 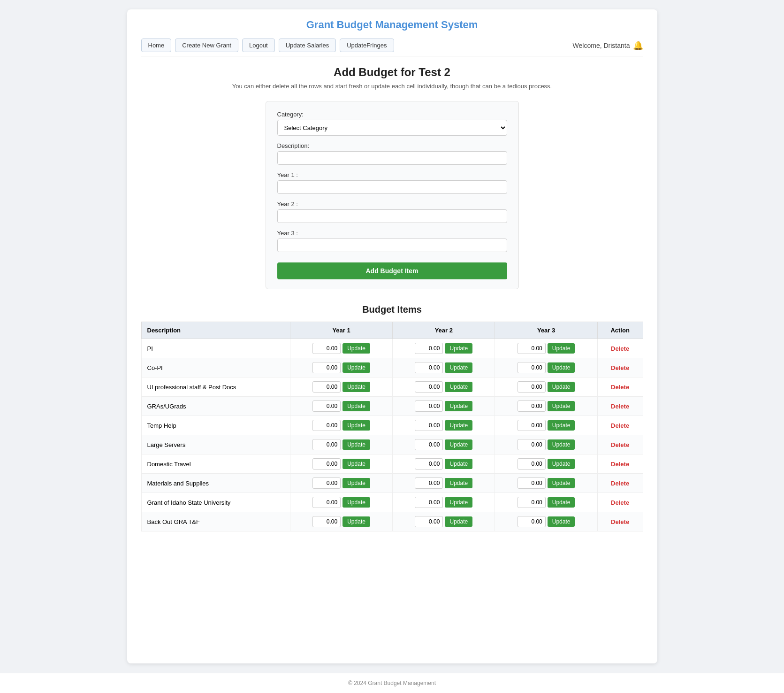 What do you see at coordinates (561, 522) in the screenshot?
I see `update-btn-year3-row-9: Update` at bounding box center [561, 522].